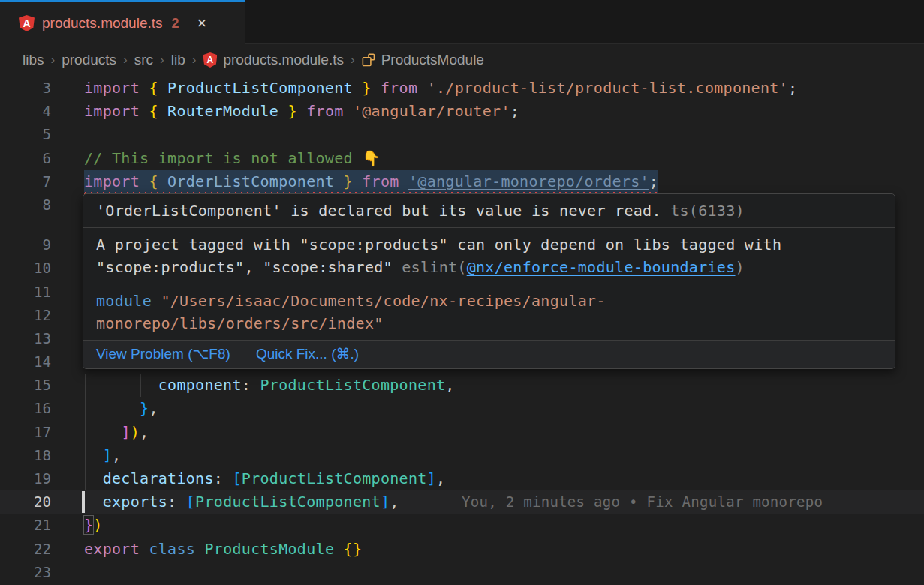 This screenshot has width=924, height=585. I want to click on code-text: import { ProductListComponent } from './…, so click(441, 88).